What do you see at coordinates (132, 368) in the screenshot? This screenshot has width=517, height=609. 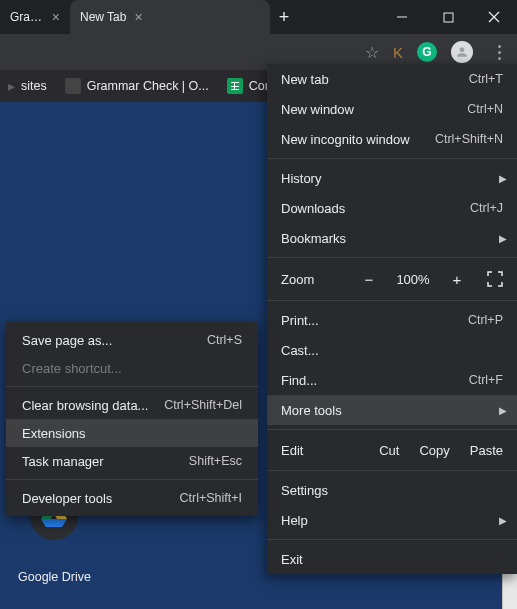 I see `submenu-create-shortcut: Create shortcut...` at bounding box center [132, 368].